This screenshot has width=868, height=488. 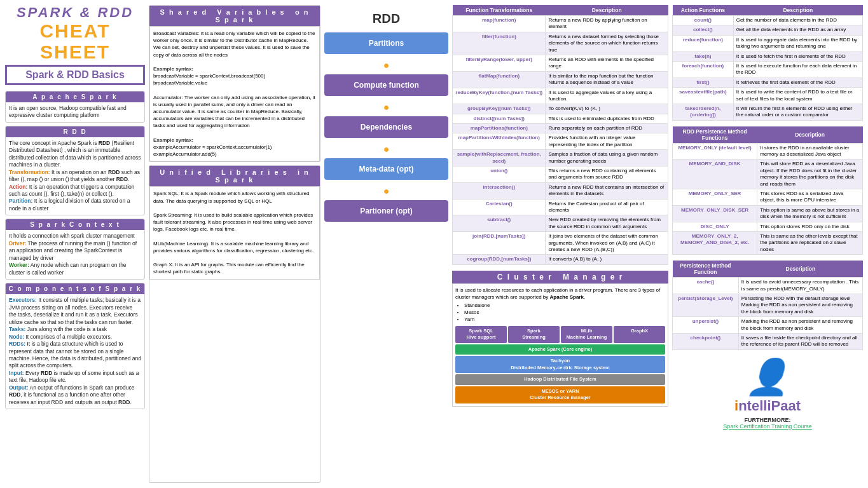 What do you see at coordinates (706, 269) in the screenshot?
I see `persist-method-header-func: Persistence Method Function` at bounding box center [706, 269].